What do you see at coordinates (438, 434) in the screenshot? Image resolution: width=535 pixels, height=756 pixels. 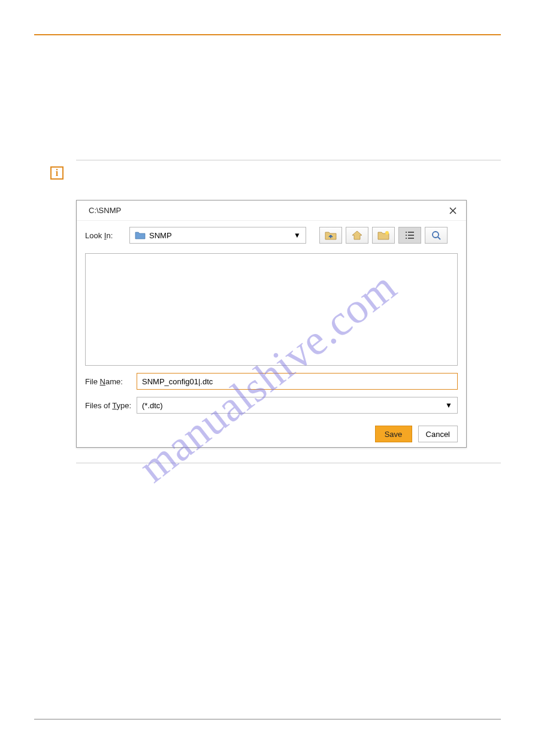 I see `cancel-button: Cancel` at bounding box center [438, 434].